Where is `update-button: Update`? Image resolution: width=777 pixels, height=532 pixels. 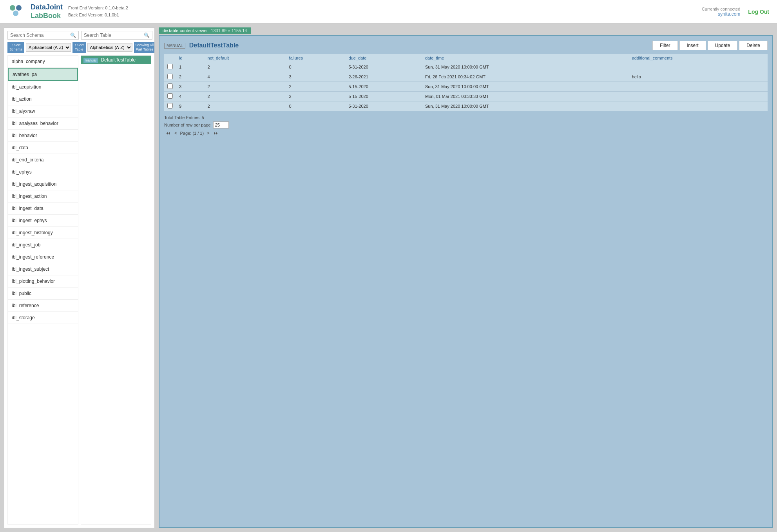
update-button: Update is located at coordinates (723, 45).